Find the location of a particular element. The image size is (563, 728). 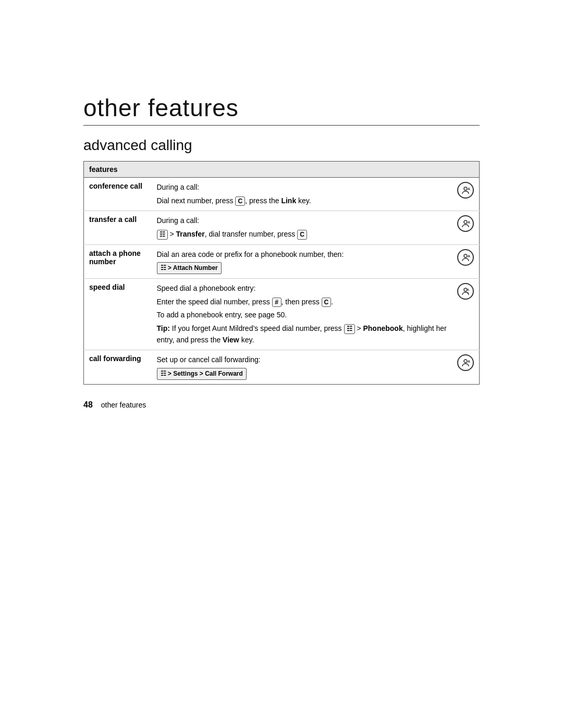

feature-desc: During a call: Dial next number, press C… is located at coordinates (302, 194).